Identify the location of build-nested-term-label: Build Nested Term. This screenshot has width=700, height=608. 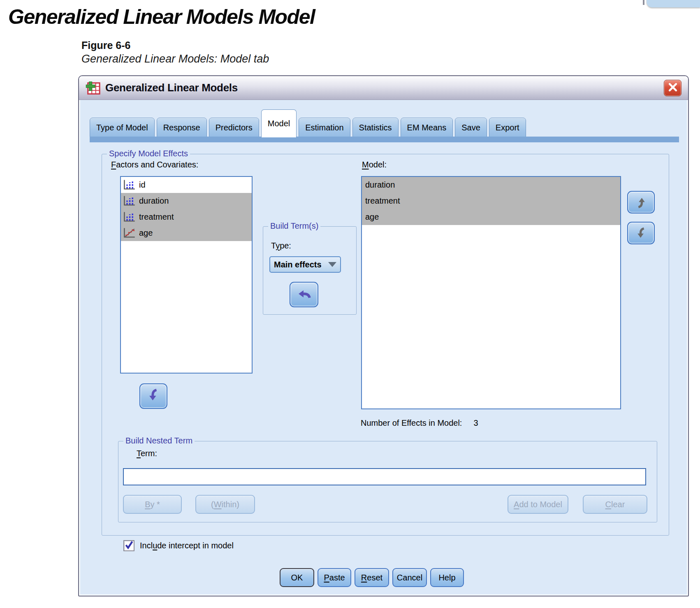
(159, 441).